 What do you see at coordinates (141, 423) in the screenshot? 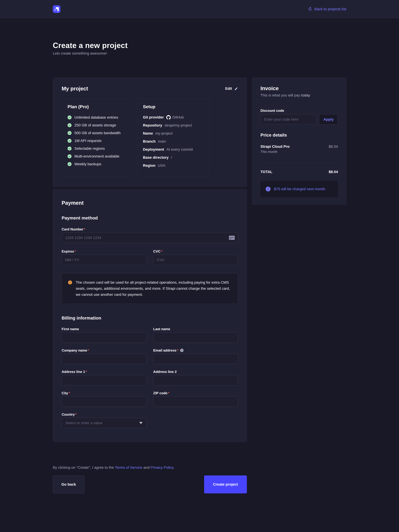
I see `chevron-down-icon` at bounding box center [141, 423].